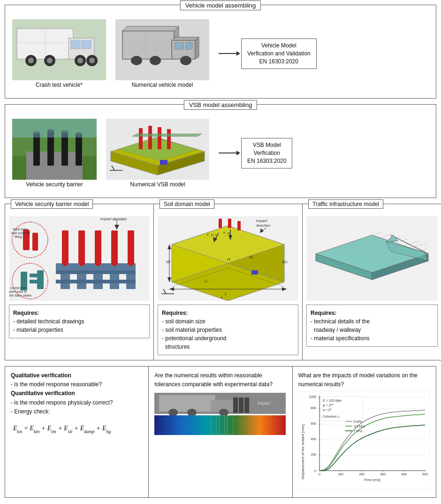  I want to click on traffic-requires-title: Requires:, so click(324, 313).